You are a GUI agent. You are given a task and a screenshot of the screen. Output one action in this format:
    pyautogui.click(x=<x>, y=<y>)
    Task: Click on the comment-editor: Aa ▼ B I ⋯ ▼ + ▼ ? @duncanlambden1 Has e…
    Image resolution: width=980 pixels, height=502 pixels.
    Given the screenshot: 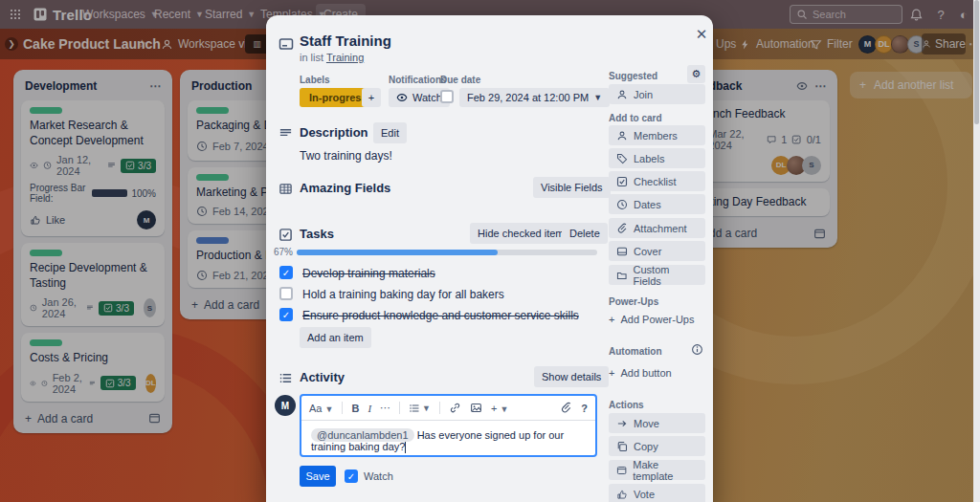 What is the action you would take?
    pyautogui.click(x=448, y=426)
    